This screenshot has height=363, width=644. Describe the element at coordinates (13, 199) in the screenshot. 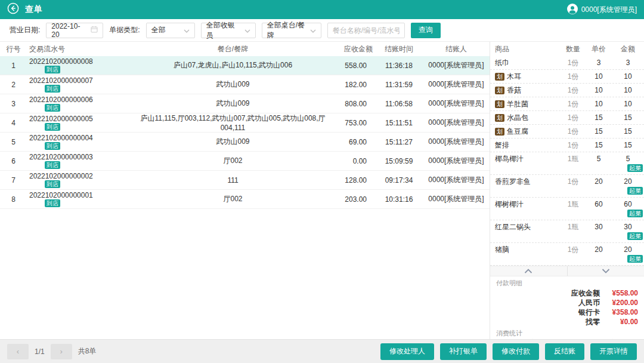

I see `order-row-no: 8` at that location.